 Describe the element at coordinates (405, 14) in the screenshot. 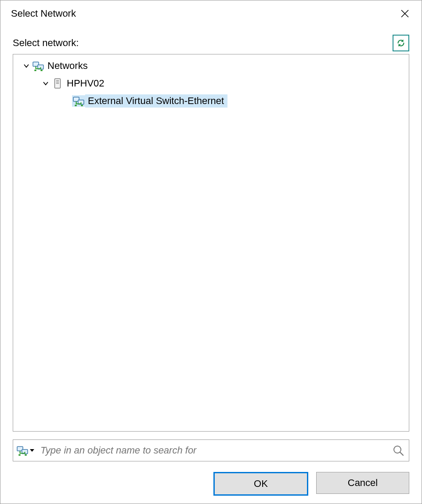

I see `close-button` at that location.